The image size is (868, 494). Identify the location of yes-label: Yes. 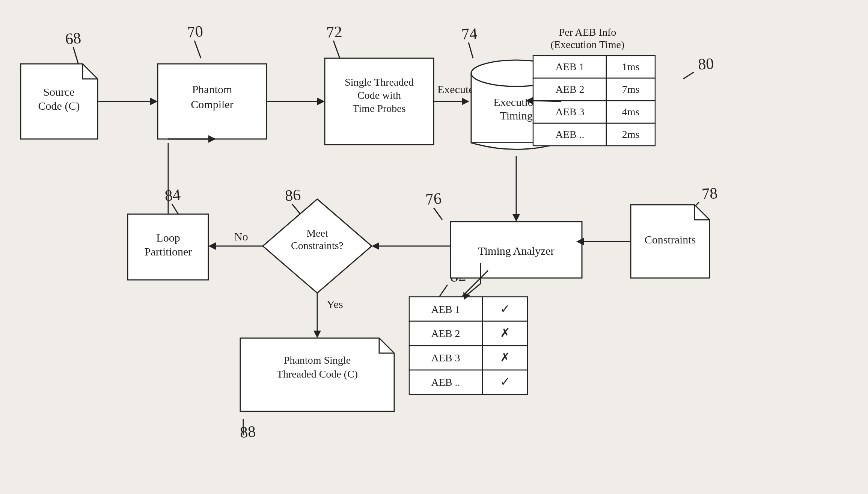
(335, 304).